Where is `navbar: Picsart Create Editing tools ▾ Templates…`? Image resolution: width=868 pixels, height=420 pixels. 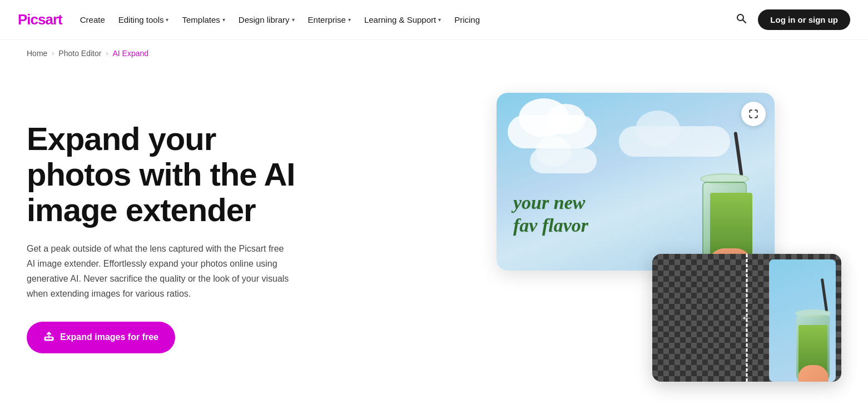
navbar: Picsart Create Editing tools ▾ Templates… is located at coordinates (434, 20).